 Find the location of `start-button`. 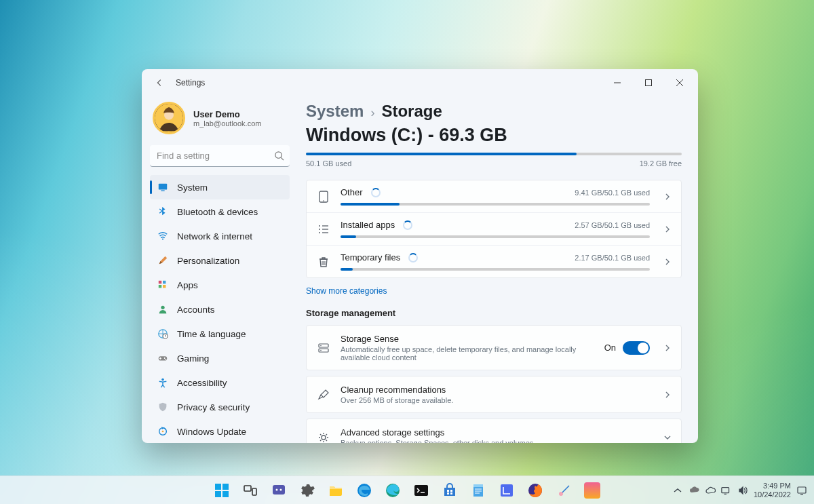

start-button is located at coordinates (222, 490).